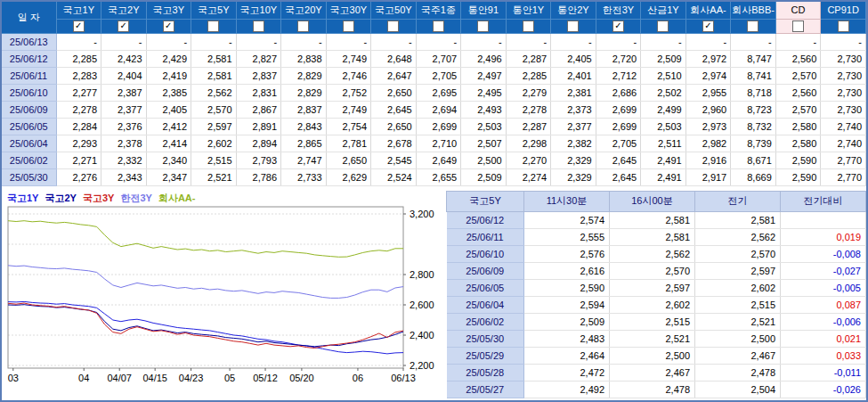  Describe the element at coordinates (304, 75) in the screenshot. I see `yield-cell: 2,829` at that location.